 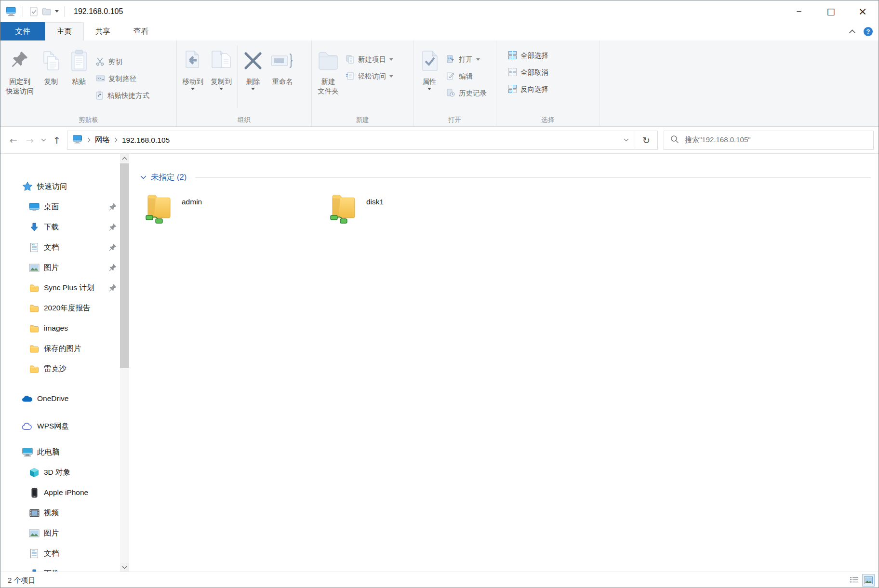 What do you see at coordinates (237, 209) in the screenshot?
I see `folder-item-admin: admin` at bounding box center [237, 209].